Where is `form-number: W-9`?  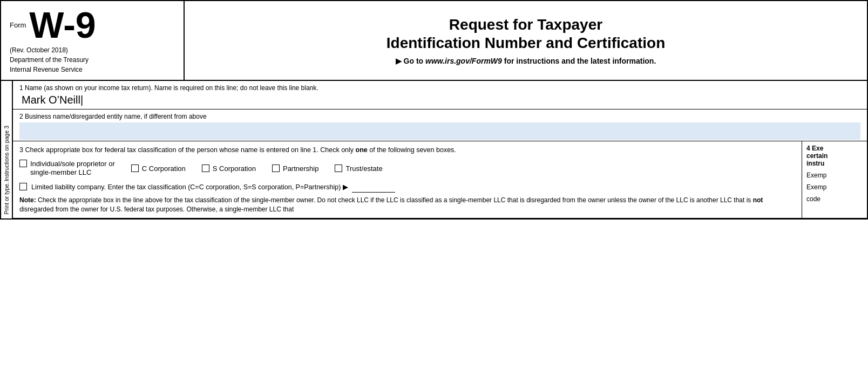
form-number: W-9 is located at coordinates (63, 25).